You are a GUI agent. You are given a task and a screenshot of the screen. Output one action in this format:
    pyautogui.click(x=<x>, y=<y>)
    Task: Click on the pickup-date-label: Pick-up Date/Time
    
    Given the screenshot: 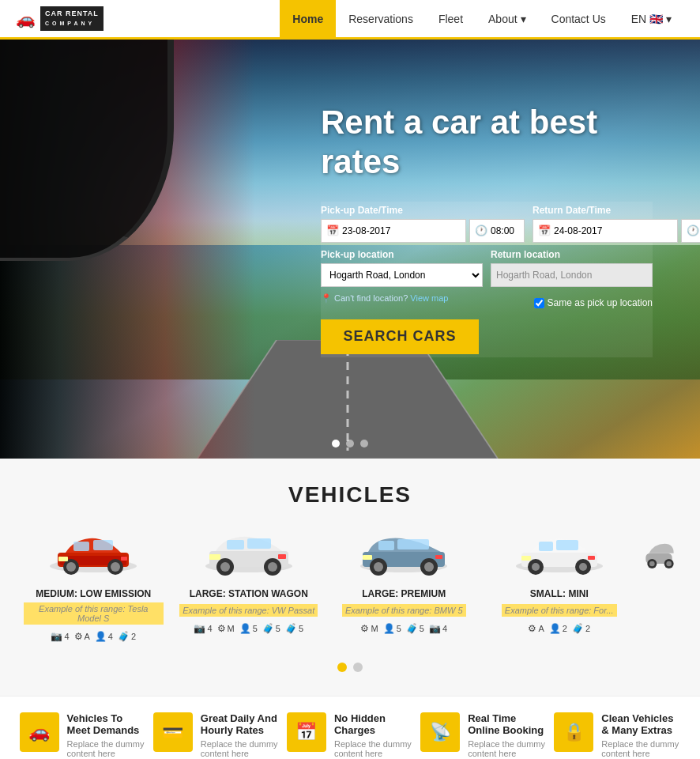 What is the action you would take?
    pyautogui.click(x=423, y=210)
    